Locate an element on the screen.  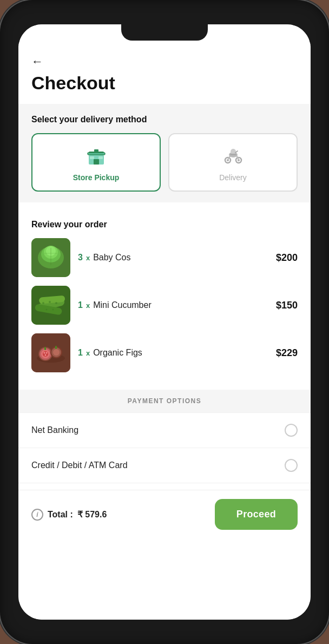
total-amount: ₹ 579.6 is located at coordinates (92, 514).